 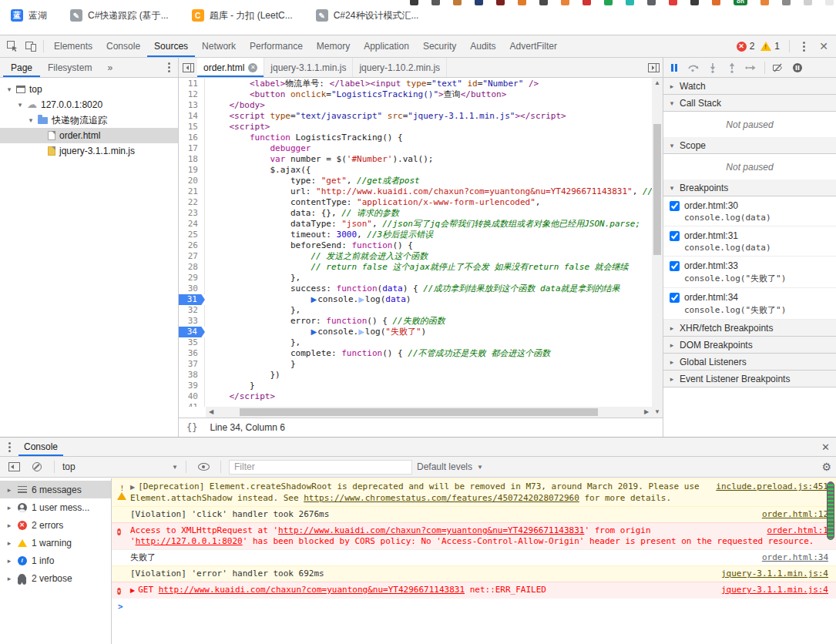 What do you see at coordinates (192, 213) in the screenshot?
I see `line-number: 23` at bounding box center [192, 213].